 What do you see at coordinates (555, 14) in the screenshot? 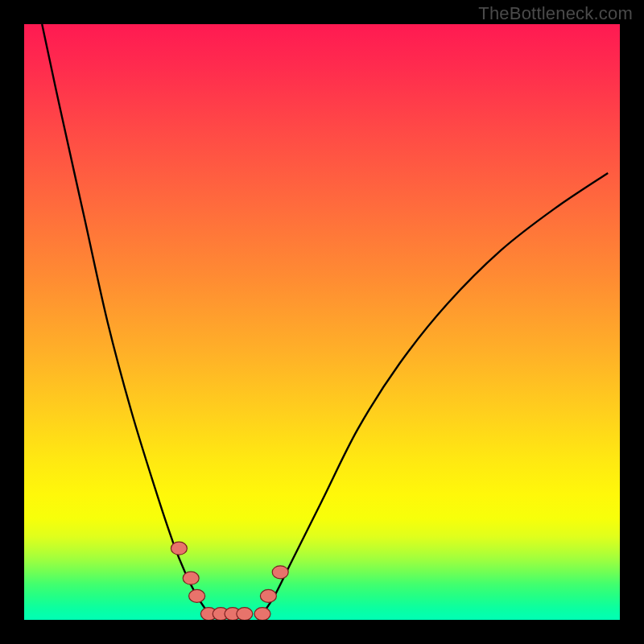
I see `watermark-text: TheBottleneck.com` at bounding box center [555, 14].